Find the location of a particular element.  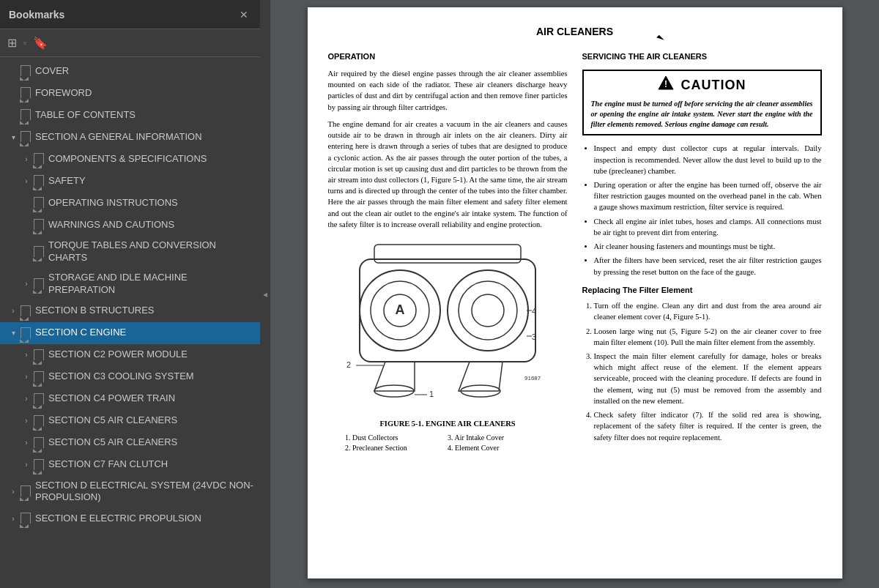

bookmark-icon-section-c4 is located at coordinates (39, 399).